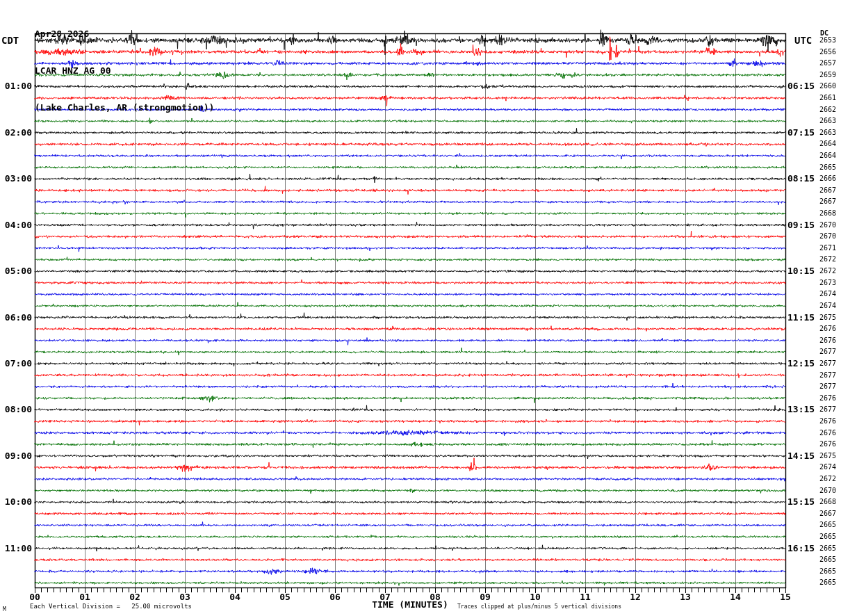 This screenshot has height=616, width=841. I want to click on utc-hour-label: 07:15, so click(803, 132).